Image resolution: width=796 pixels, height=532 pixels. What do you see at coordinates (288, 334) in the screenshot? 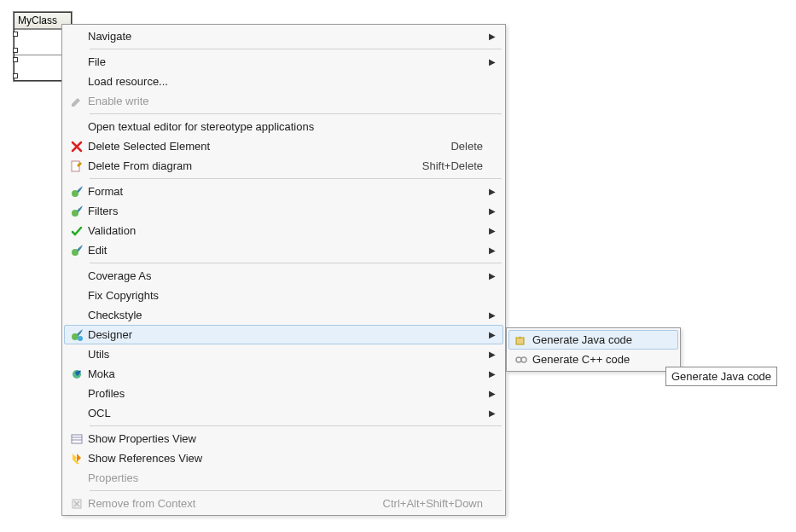
I see `menu-item-label: Designer` at bounding box center [288, 334].